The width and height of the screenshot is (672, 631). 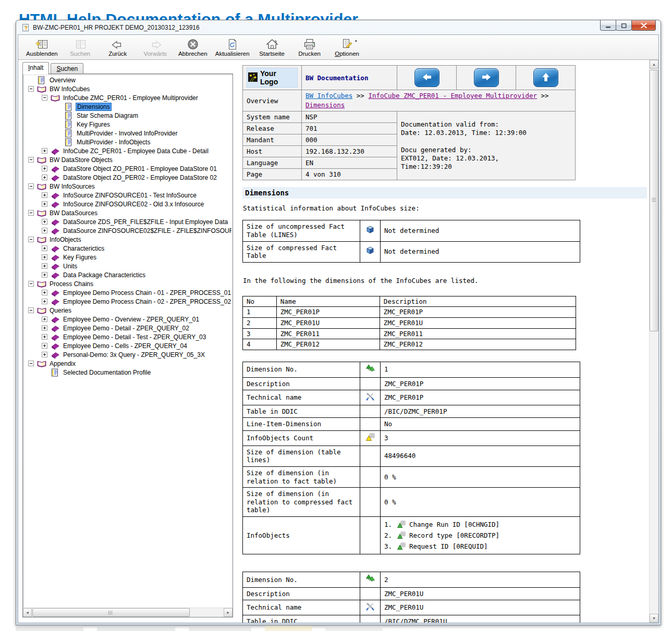 What do you see at coordinates (155, 47) in the screenshot?
I see `toolbar-button-vorw-rts: Vorwärts` at bounding box center [155, 47].